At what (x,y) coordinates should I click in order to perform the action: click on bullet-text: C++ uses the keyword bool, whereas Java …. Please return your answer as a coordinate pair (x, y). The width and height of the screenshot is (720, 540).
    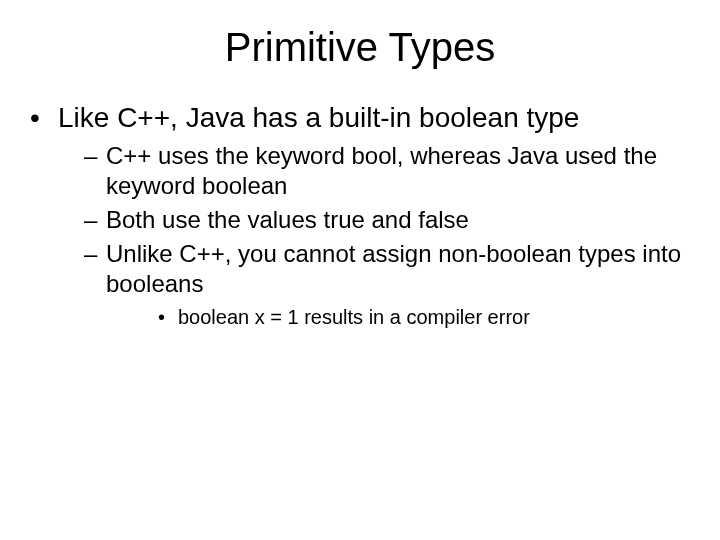
    Looking at the image, I should click on (382, 170).